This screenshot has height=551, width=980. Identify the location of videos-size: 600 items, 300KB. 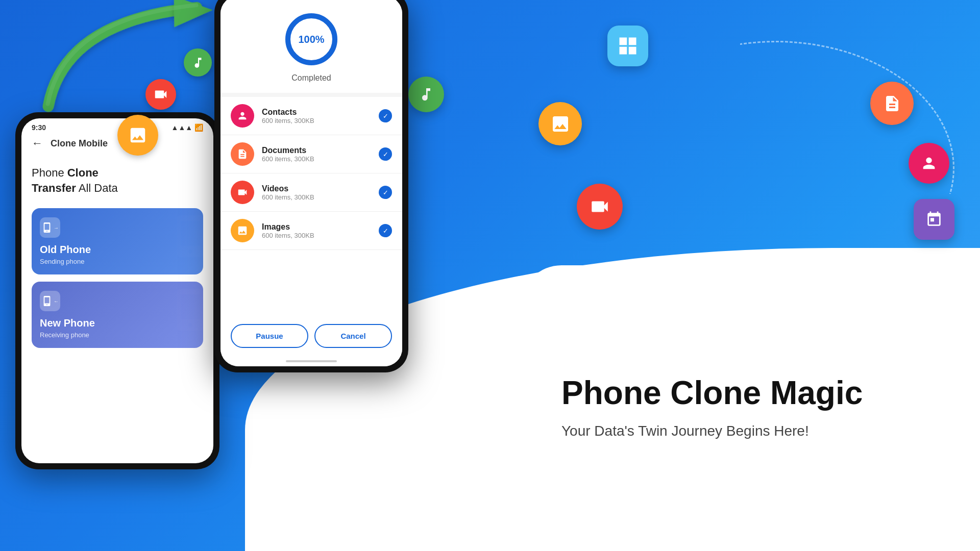
(321, 197).